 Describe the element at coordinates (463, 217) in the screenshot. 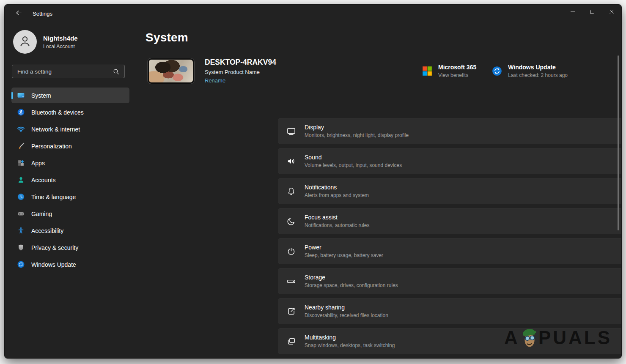

I see `row-title: Focus assist` at that location.